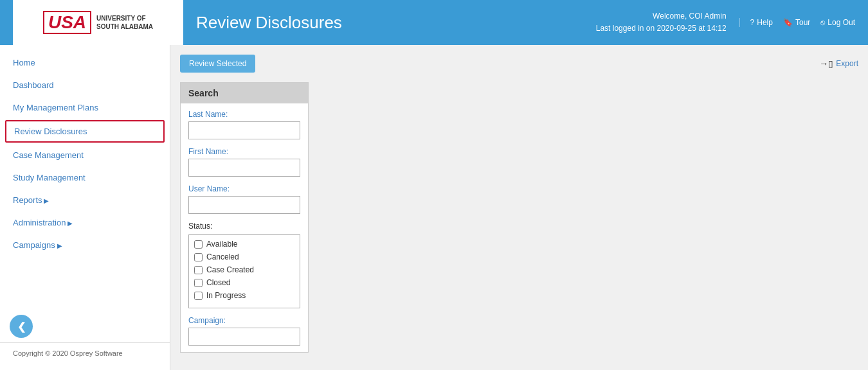 Image resolution: width=868 pixels, height=370 pixels. Describe the element at coordinates (838, 22) in the screenshot. I see `logout-link: ⎋ Log Out` at that location.